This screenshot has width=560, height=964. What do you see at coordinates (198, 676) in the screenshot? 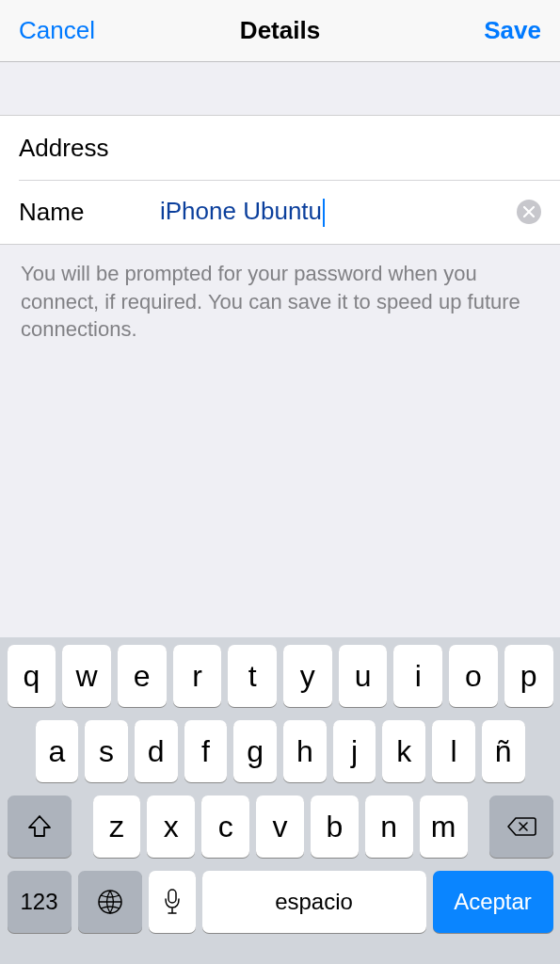
I see `key-r: r` at bounding box center [198, 676].